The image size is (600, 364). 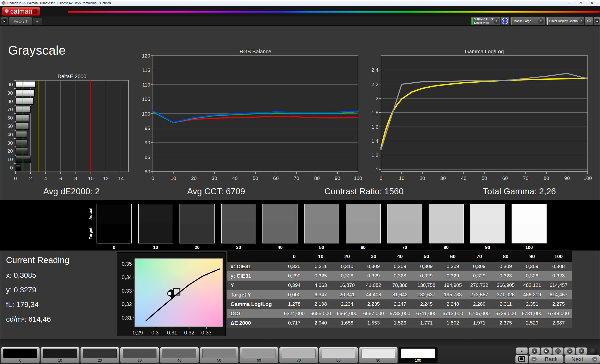 What do you see at coordinates (558, 295) in the screenshot?
I see `table-cell: 614,457` at bounding box center [558, 295].